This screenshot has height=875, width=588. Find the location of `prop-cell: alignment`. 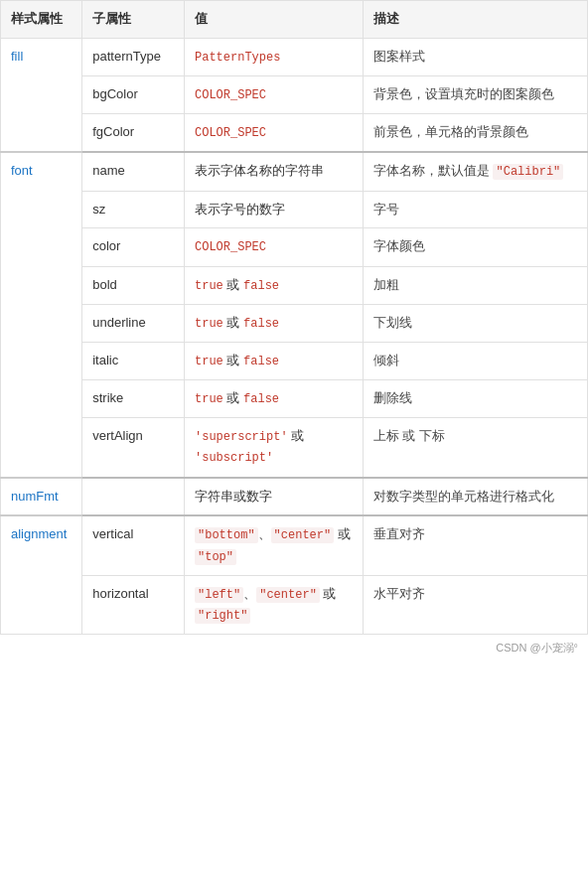

prop-cell: alignment is located at coordinates (42, 574).